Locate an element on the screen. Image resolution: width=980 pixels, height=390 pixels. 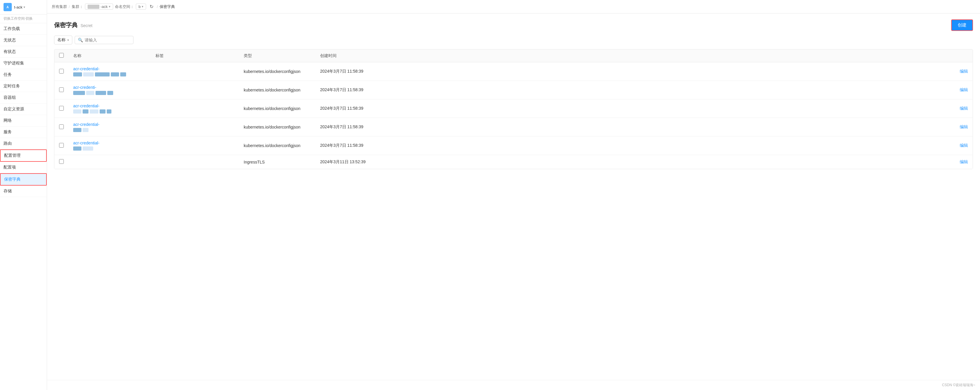
row-type-1: kubernetes.io/dockerconfigjson is located at coordinates (277, 72).